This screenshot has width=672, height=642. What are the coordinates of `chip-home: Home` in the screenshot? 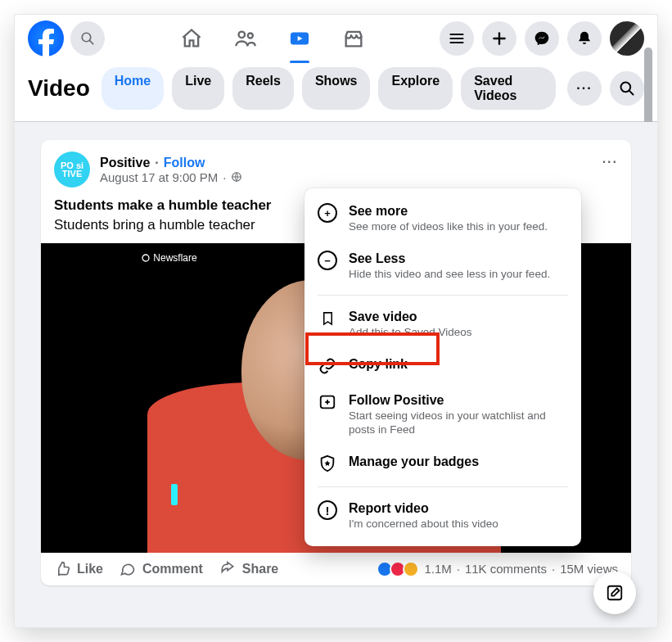 It's located at (133, 88).